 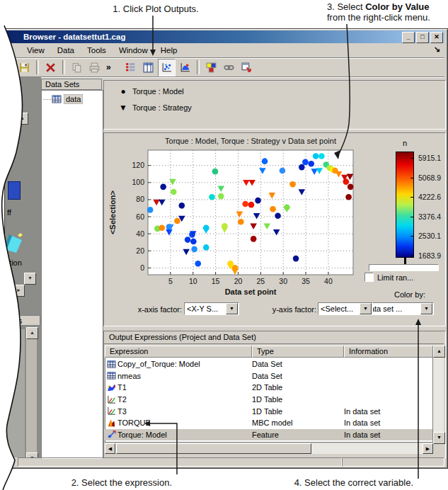 I want to click on tree-item-data: data, so click(x=73, y=99).